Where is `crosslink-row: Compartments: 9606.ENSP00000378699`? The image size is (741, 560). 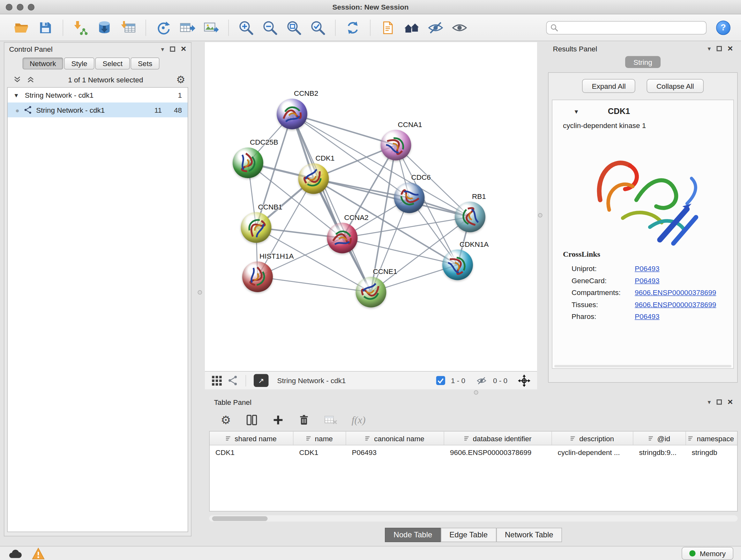
crosslink-row: Compartments: 9606.ENSP00000378699 is located at coordinates (643, 293).